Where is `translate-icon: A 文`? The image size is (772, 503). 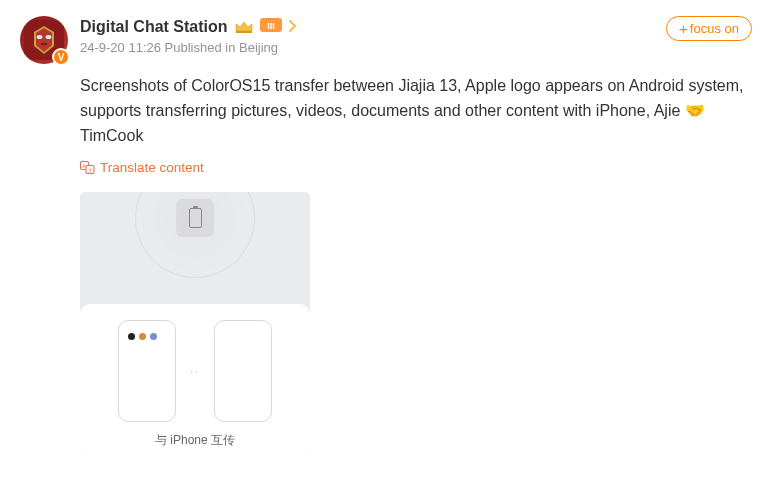
translate-icon: A 文 is located at coordinates (88, 168).